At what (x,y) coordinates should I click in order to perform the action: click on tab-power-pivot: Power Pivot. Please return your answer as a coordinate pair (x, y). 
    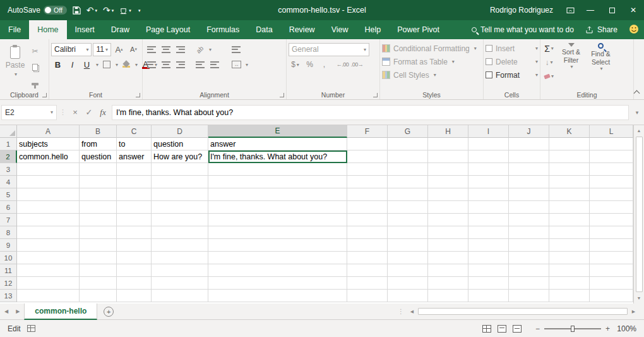
    Looking at the image, I should click on (418, 30).